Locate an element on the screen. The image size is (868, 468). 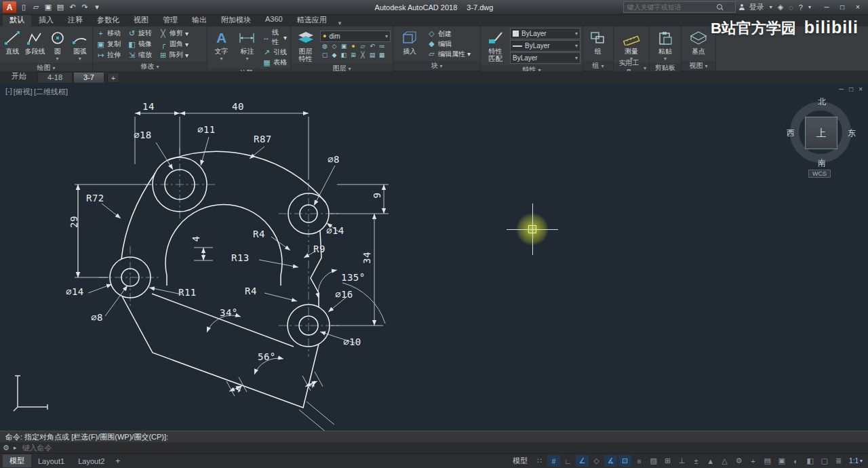
layout2-tab: Layout2 is located at coordinates (91, 461).